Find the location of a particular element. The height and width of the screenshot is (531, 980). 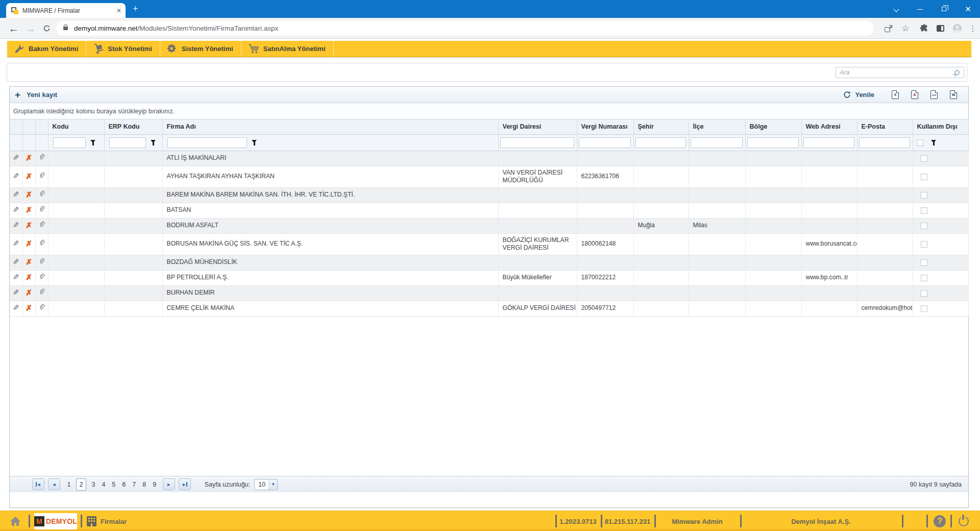

window-restore-button is located at coordinates (944, 9).